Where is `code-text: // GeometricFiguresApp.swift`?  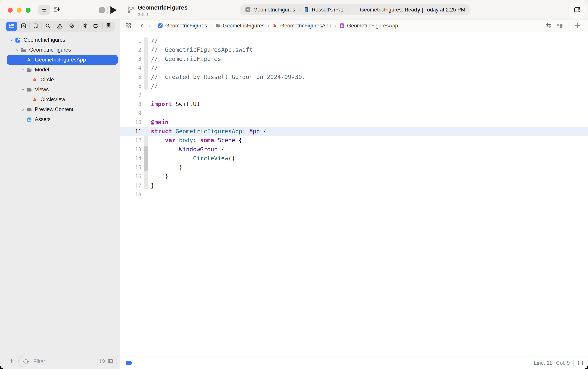 code-text: // GeometricFiguresApp.swift is located at coordinates (202, 50).